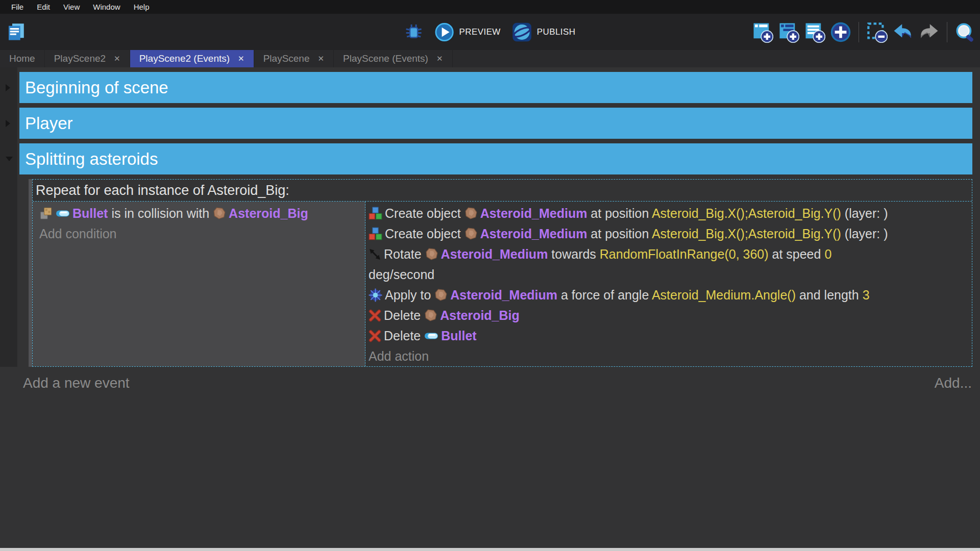  What do you see at coordinates (619, 234) in the screenshot?
I see `instruction-text: at position` at bounding box center [619, 234].